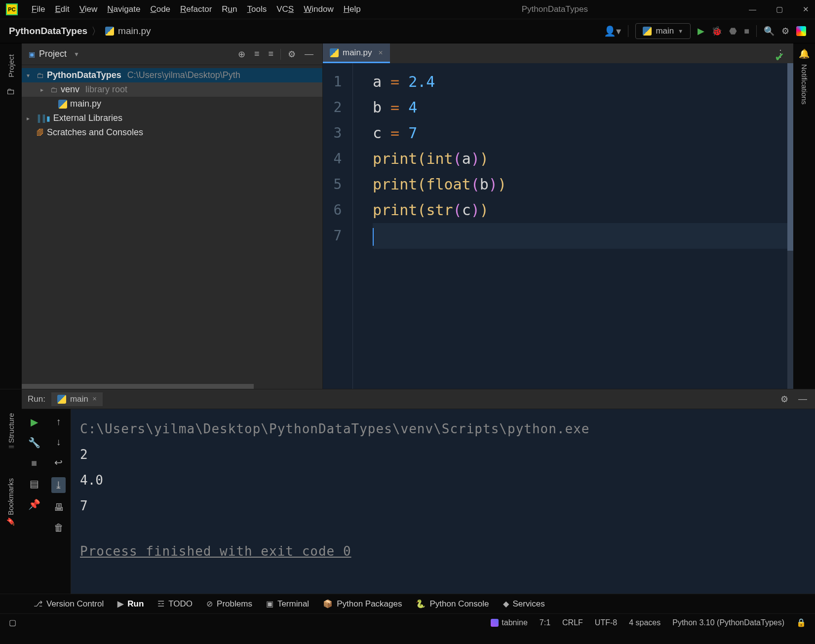  Describe the element at coordinates (172, 104) in the screenshot. I see `tree-main-py: main.py` at that location.